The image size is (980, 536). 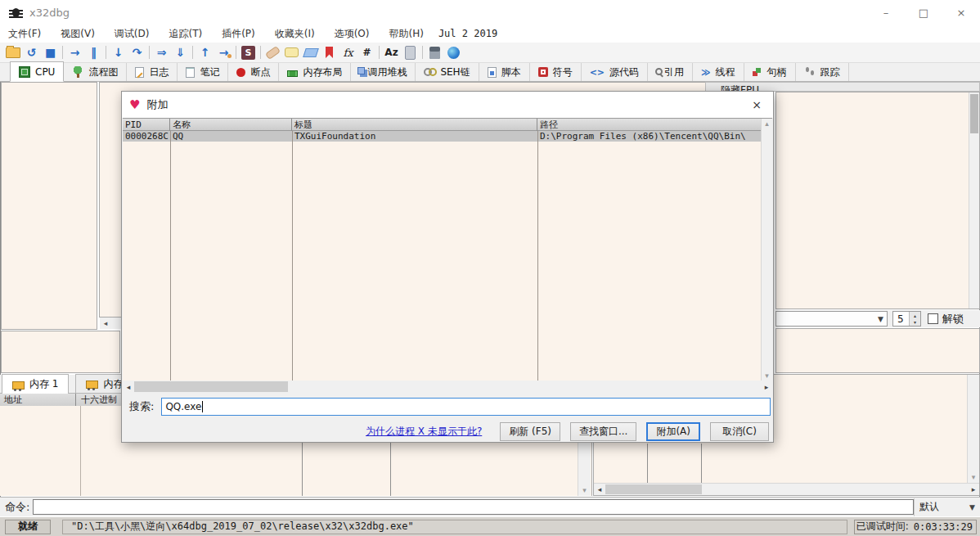 I want to click on disassembly-pane, so click(x=49, y=206).